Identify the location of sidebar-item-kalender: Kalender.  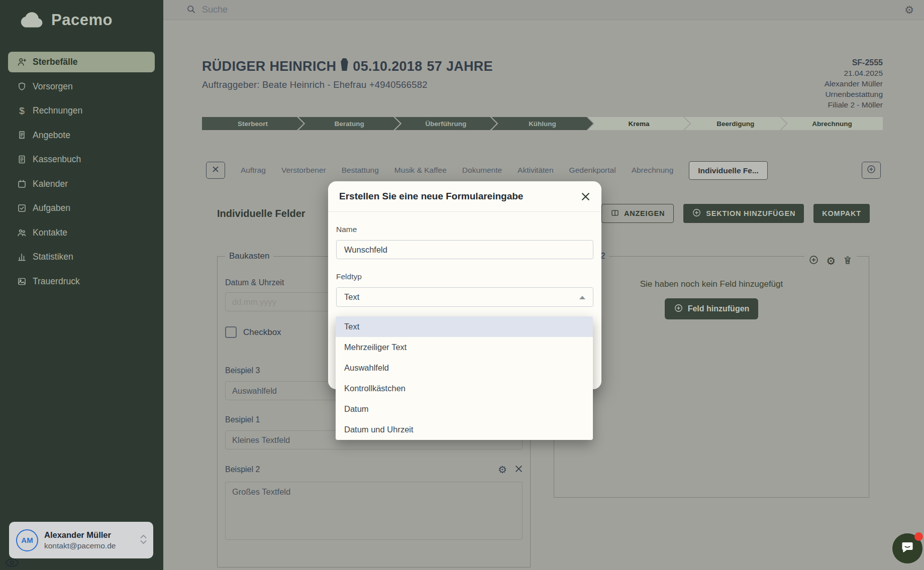
(81, 184).